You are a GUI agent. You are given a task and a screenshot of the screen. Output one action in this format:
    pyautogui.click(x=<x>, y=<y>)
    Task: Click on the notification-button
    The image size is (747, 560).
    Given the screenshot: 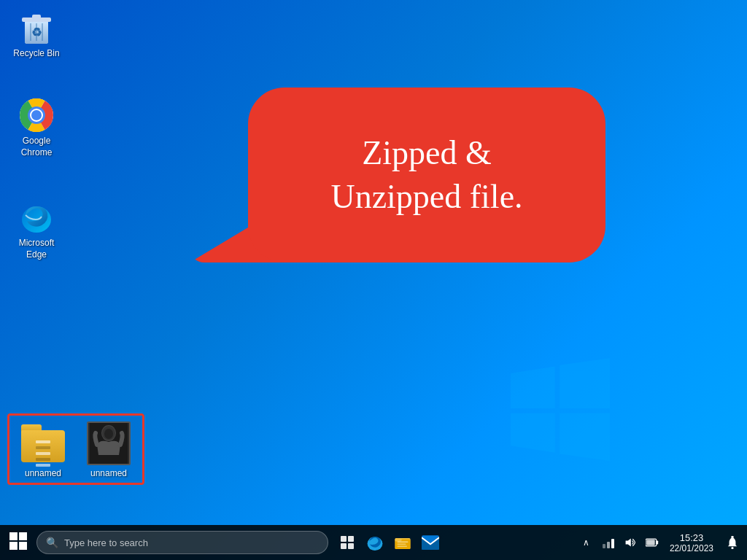 What is the action you would take?
    pyautogui.click(x=732, y=542)
    